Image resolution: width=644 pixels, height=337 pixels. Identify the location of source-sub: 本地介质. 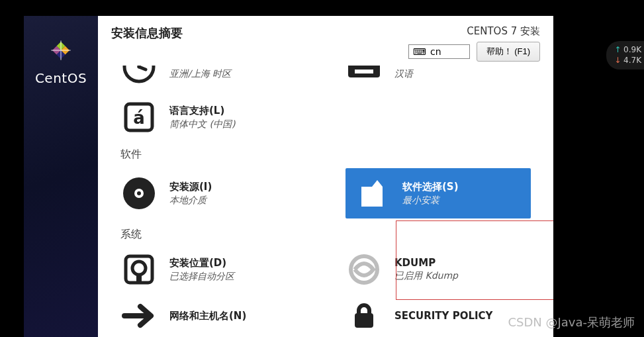
(191, 201).